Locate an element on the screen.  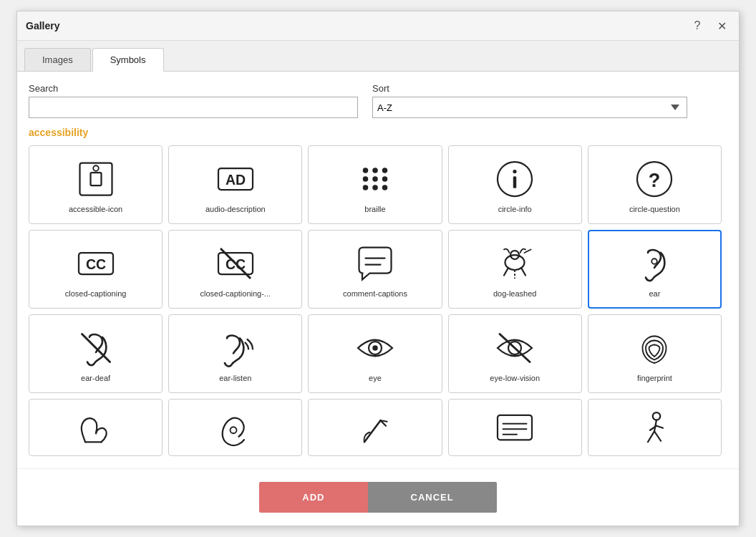
add-button: ADD is located at coordinates (314, 497).